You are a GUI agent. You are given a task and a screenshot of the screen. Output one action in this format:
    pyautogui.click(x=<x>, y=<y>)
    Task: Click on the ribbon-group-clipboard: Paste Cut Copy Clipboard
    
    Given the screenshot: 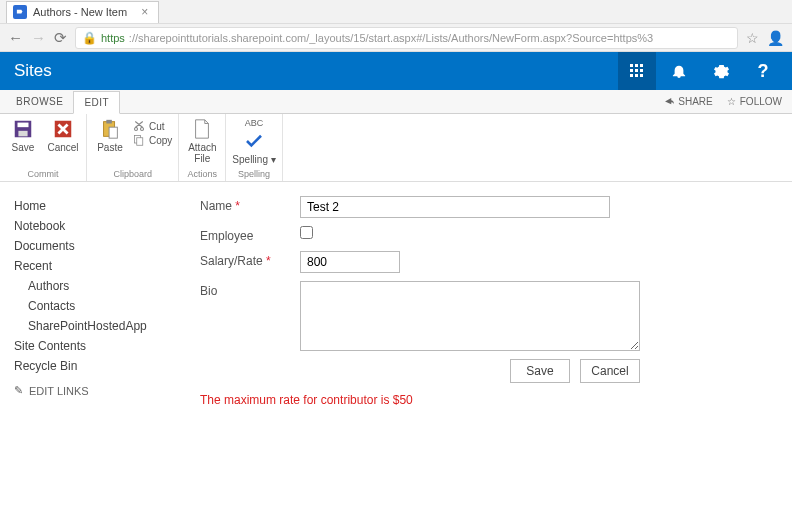 What is the action you would take?
    pyautogui.click(x=133, y=148)
    